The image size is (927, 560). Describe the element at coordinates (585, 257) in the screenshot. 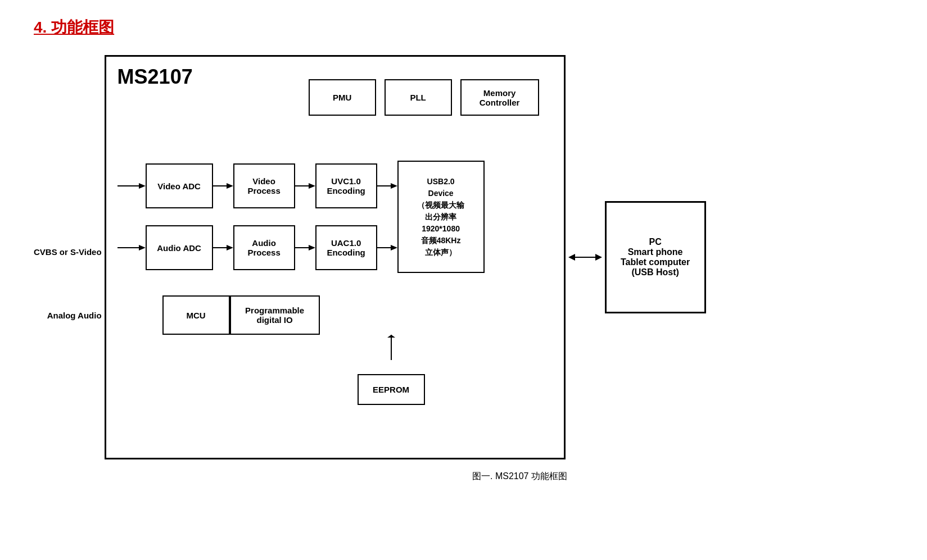

I see `chip-to-pc-arrow` at that location.